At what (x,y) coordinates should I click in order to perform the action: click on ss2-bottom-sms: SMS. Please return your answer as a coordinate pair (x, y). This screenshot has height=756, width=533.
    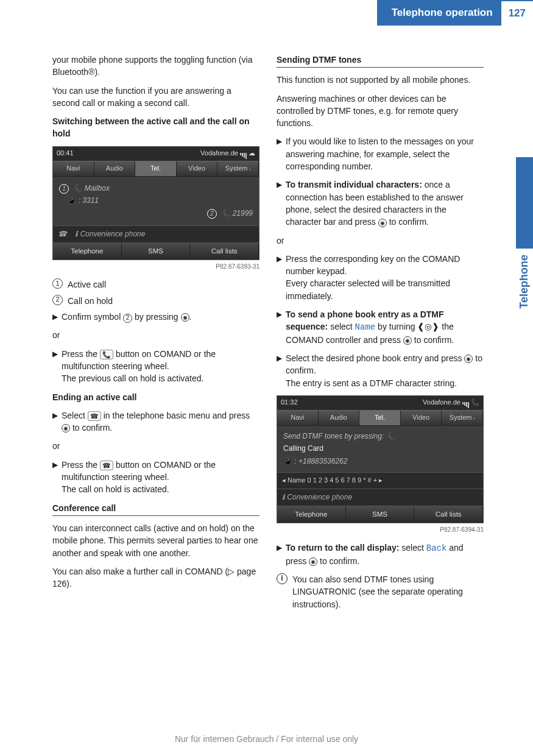
    Looking at the image, I should click on (380, 514).